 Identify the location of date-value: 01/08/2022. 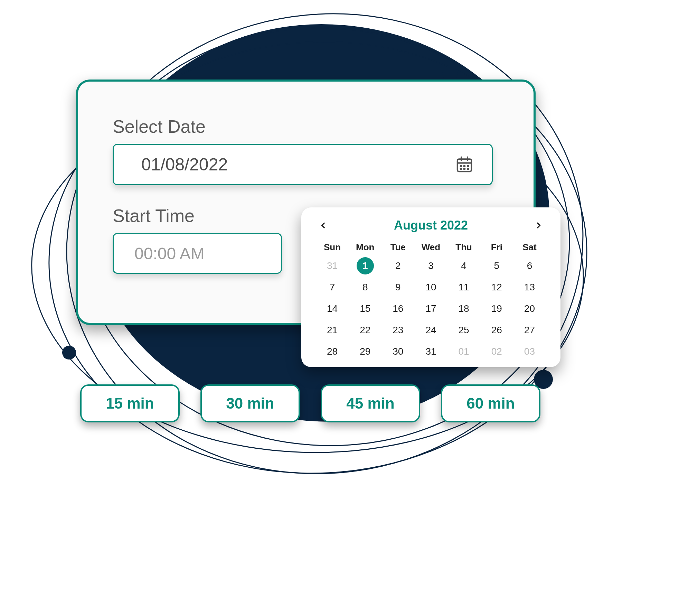
(185, 165).